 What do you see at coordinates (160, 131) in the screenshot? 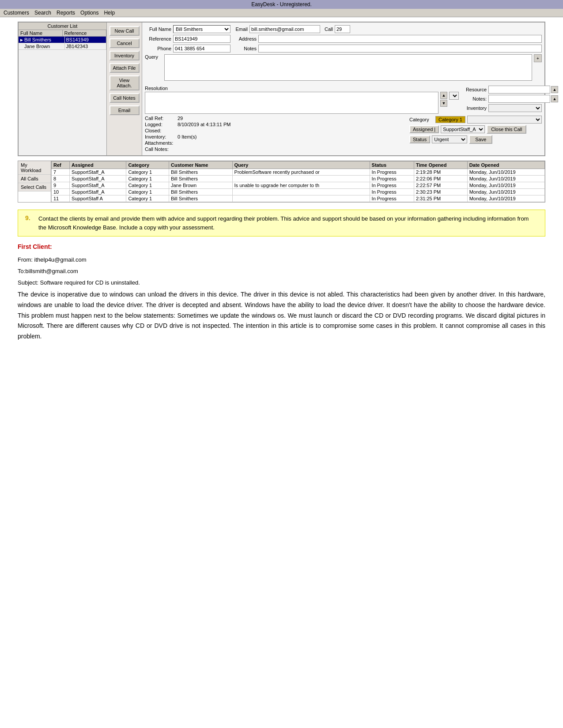
I see `closed-label: Closed:` at bounding box center [160, 131].